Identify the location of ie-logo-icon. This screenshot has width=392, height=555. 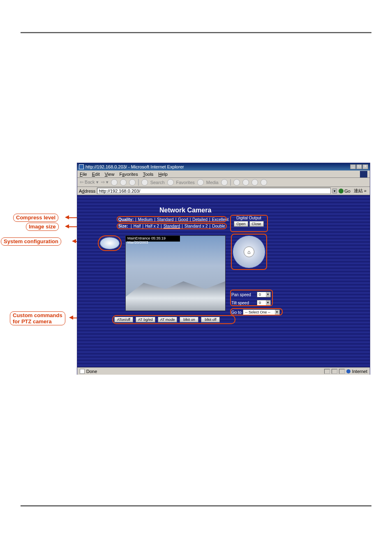
(364, 174).